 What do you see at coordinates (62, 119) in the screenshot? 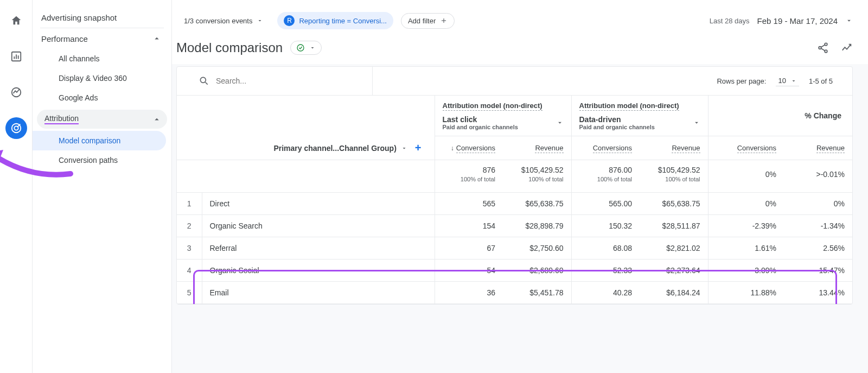
I see `label: Attribution` at bounding box center [62, 119].